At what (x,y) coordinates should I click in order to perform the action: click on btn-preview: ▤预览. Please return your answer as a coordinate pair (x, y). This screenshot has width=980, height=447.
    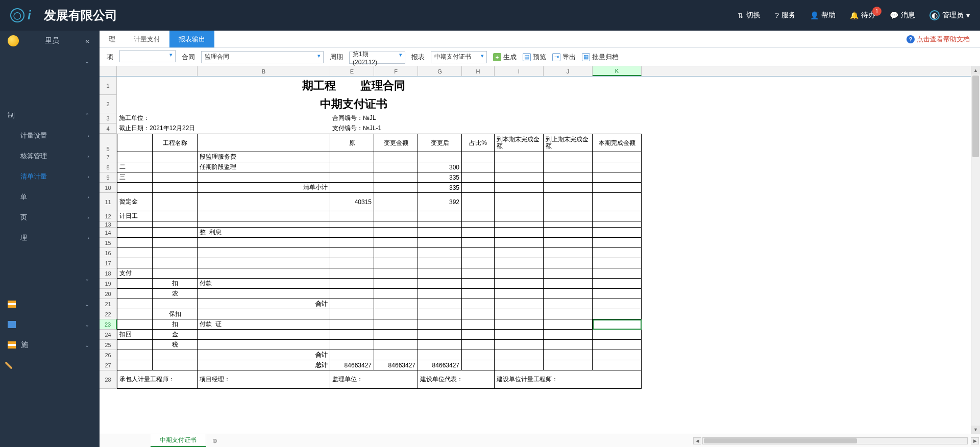
    Looking at the image, I should click on (534, 57).